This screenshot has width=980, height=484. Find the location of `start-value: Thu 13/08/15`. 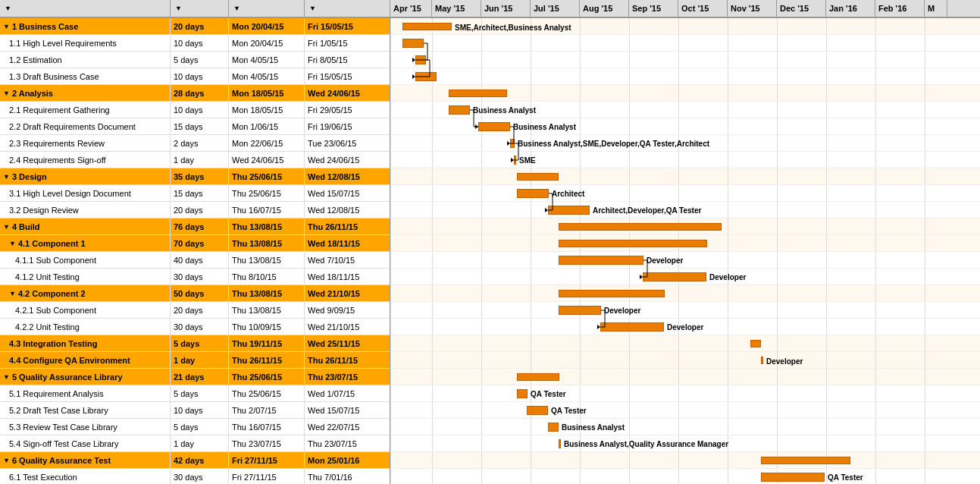

start-value: Thu 13/08/15 is located at coordinates (257, 227).